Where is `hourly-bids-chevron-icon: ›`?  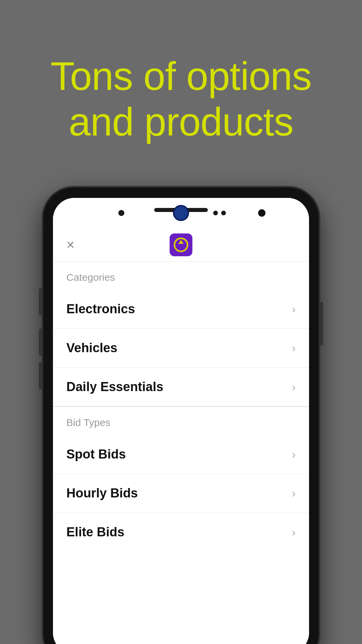
hourly-bids-chevron-icon: › is located at coordinates (294, 493).